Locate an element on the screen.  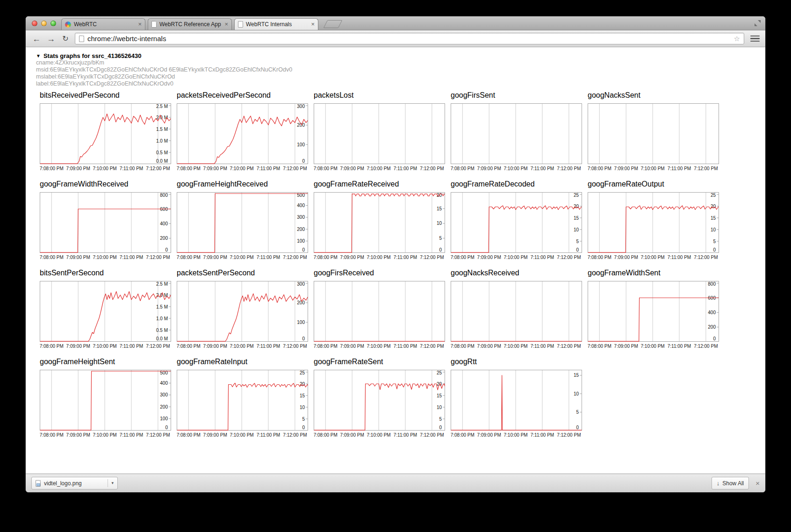
forward-button: → is located at coordinates (51, 39).